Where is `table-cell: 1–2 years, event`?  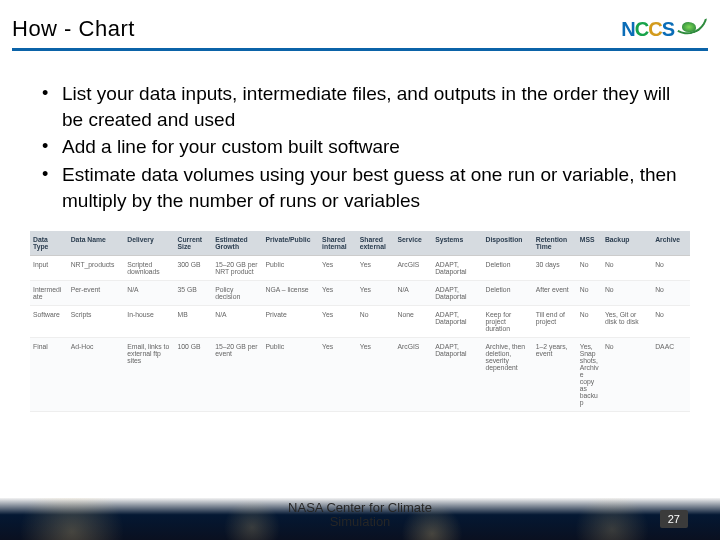
table-cell: 1–2 years, event is located at coordinates (555, 375).